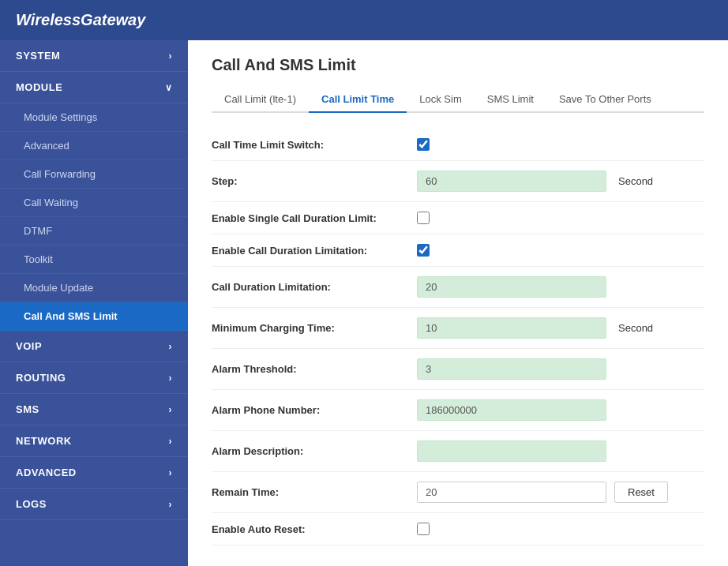 This screenshot has width=728, height=566. I want to click on input-step, so click(512, 182).